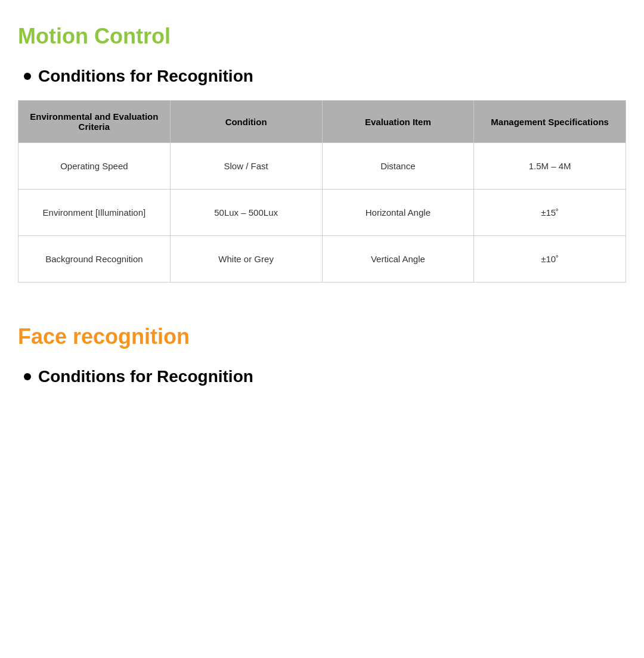  I want to click on face-subsection-title: Conditions for Recognition, so click(322, 377).